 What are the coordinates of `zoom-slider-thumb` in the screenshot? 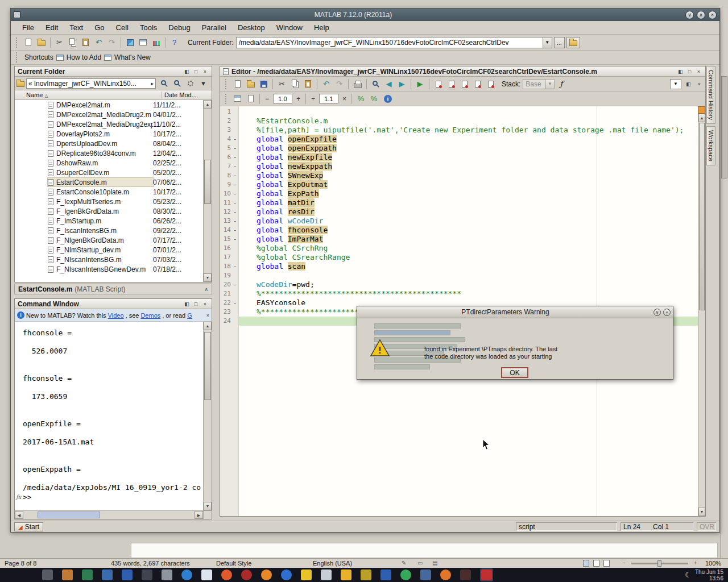 It's located at (660, 564).